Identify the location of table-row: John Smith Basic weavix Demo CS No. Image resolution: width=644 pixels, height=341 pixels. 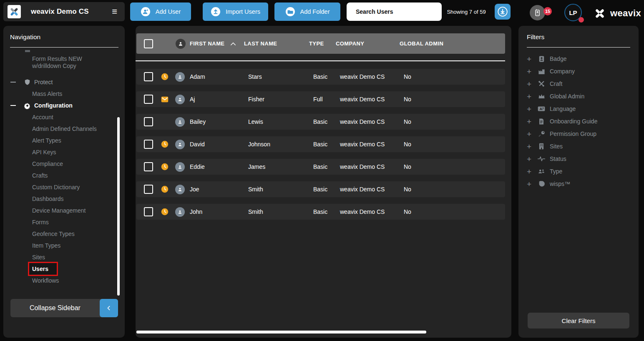
(321, 212).